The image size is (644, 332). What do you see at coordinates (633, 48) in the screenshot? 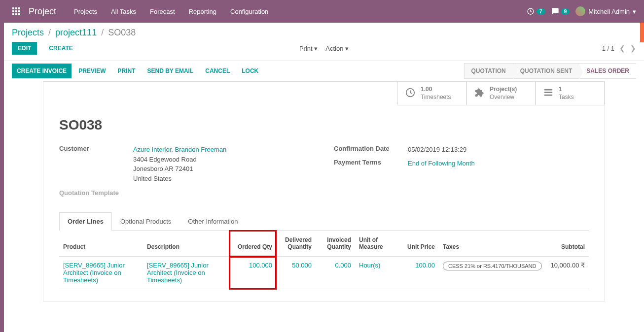
I see `pager-next: ❯` at bounding box center [633, 48].